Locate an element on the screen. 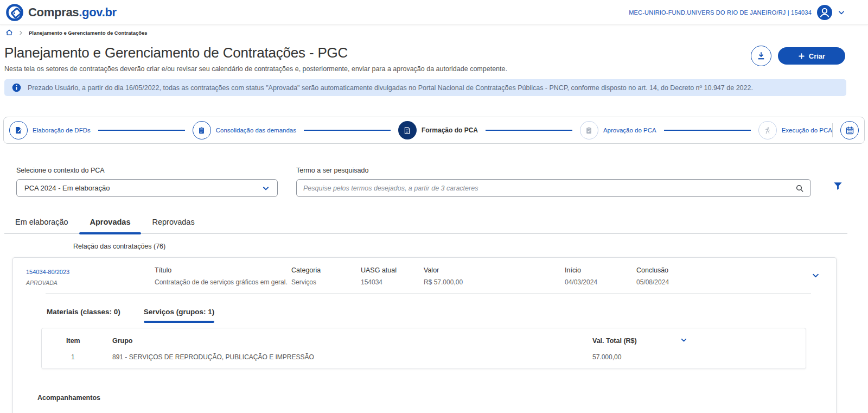 This screenshot has width=868, height=413. clipboard-check-icon is located at coordinates (589, 130).